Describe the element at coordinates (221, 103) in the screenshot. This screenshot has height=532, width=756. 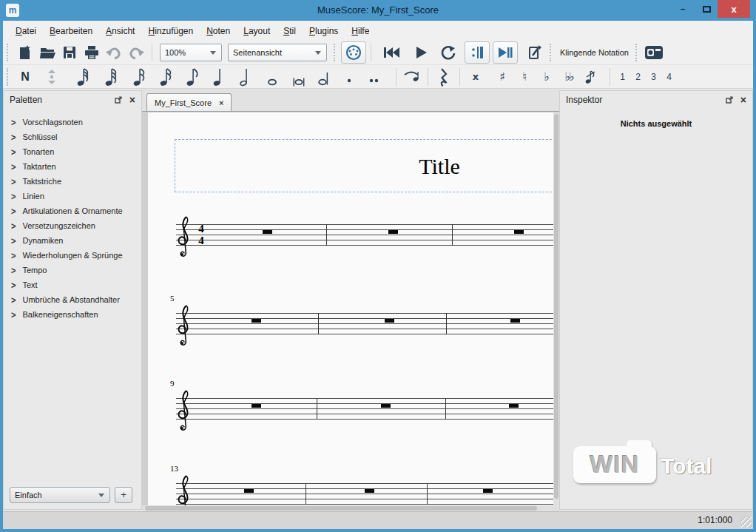
I see `tab-close-icon: ×` at that location.